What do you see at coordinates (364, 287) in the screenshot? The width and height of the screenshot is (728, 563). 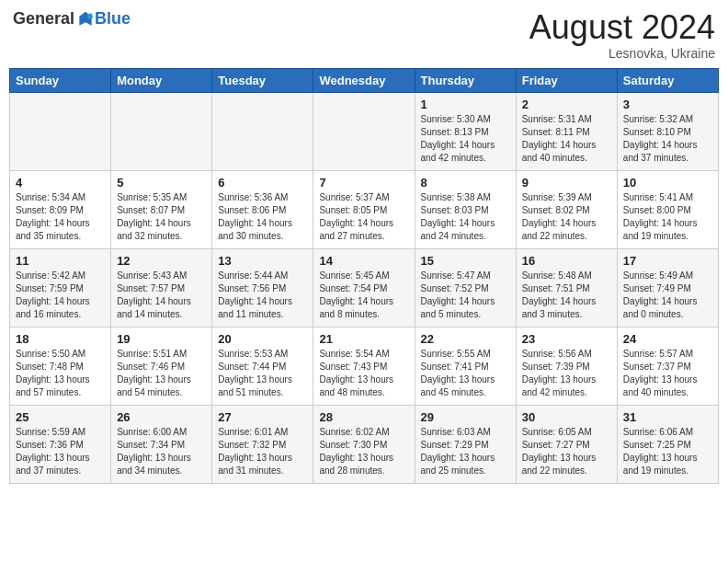 I see `calendar-cell: 14Sunrise: 5:45 AM Sunset: 7:54 PM Dayli…` at bounding box center [364, 287].